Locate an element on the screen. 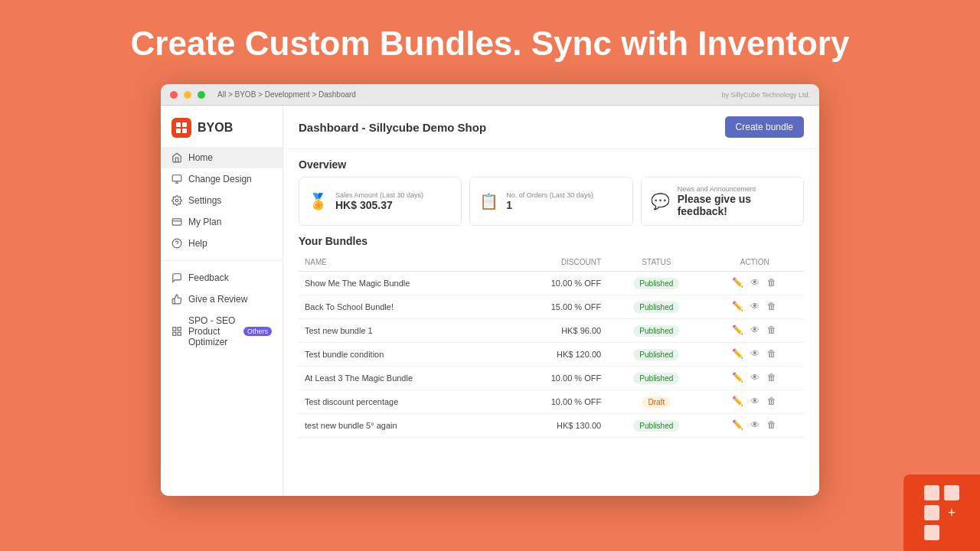 The image size is (980, 551). close-button is located at coordinates (174, 95).